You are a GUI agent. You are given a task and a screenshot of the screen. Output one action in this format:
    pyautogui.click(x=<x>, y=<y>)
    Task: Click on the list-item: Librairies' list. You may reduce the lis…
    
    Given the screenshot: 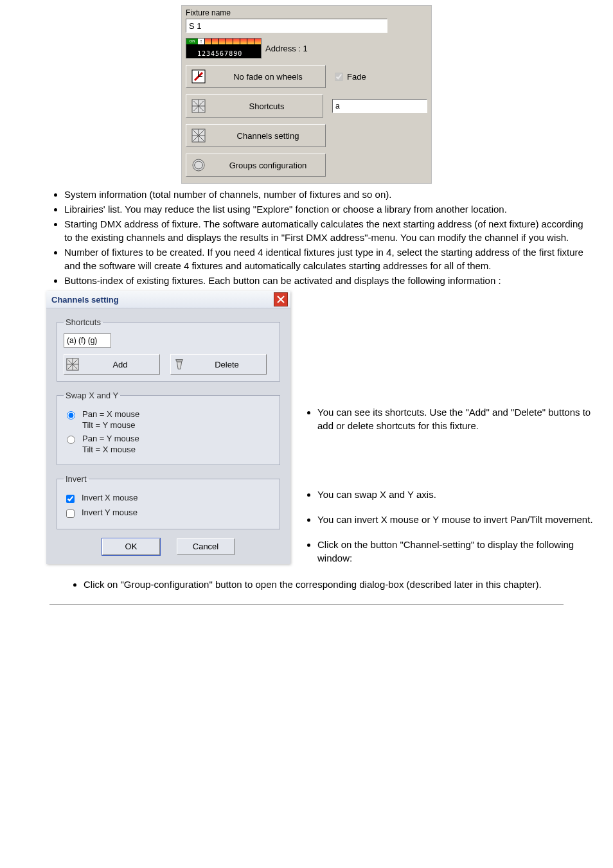 What is the action you would take?
    pyautogui.click(x=326, y=209)
    